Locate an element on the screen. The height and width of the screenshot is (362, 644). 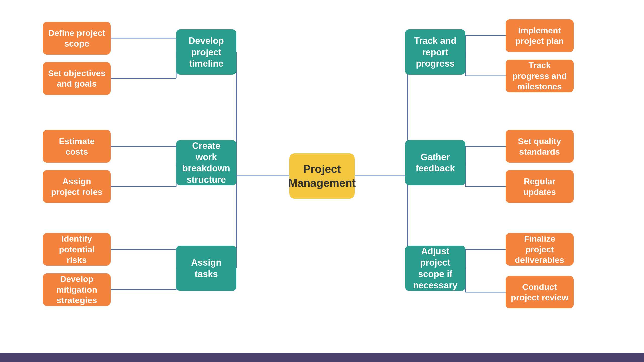
node-conduct-project-review: Conduct project review is located at coordinates (540, 292).